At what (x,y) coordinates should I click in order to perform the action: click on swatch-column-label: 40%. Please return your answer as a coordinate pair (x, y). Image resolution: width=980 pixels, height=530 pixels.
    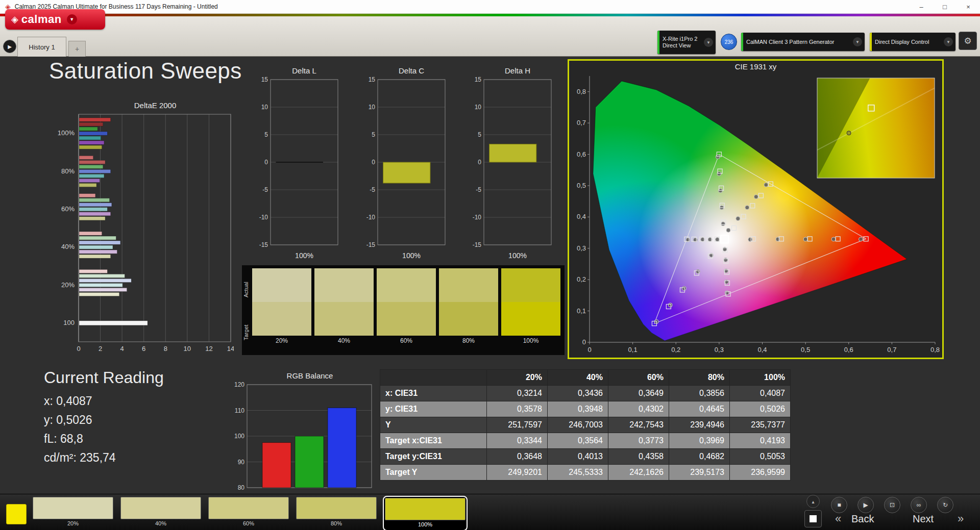
    Looking at the image, I should click on (344, 341).